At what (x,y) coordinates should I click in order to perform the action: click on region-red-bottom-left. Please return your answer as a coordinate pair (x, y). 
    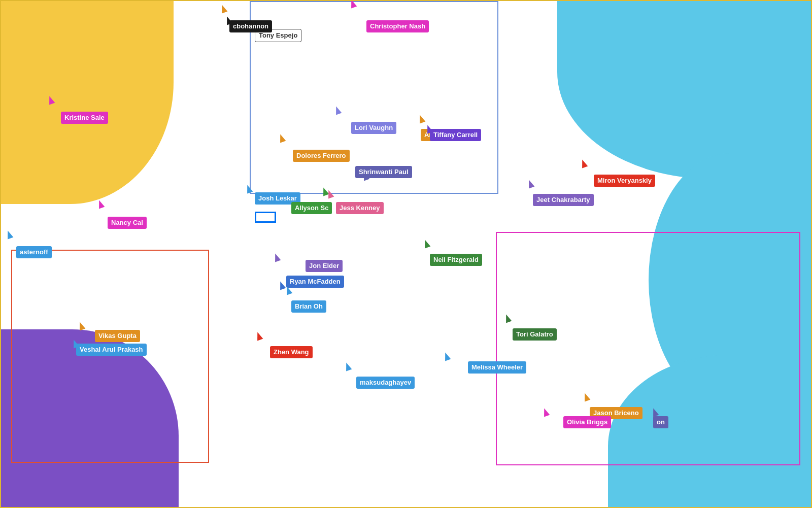
    Looking at the image, I should click on (110, 356).